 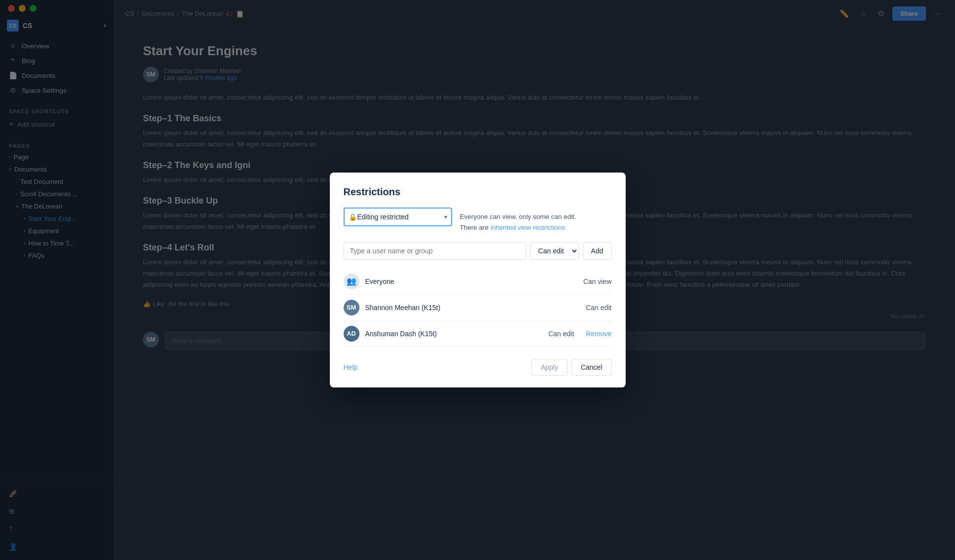 I want to click on add-user-button: Add, so click(x=598, y=251).